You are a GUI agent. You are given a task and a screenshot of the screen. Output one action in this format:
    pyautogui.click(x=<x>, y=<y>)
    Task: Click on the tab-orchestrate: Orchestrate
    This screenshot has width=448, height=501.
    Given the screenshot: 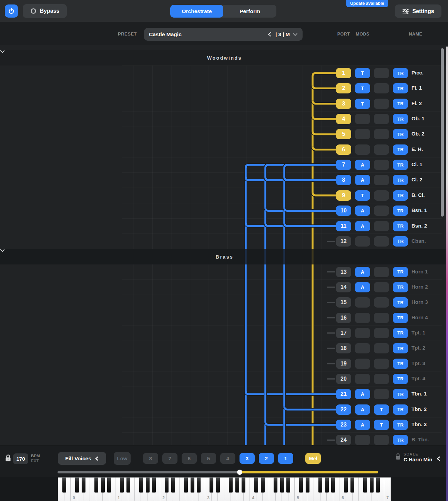 What is the action you would take?
    pyautogui.click(x=197, y=11)
    